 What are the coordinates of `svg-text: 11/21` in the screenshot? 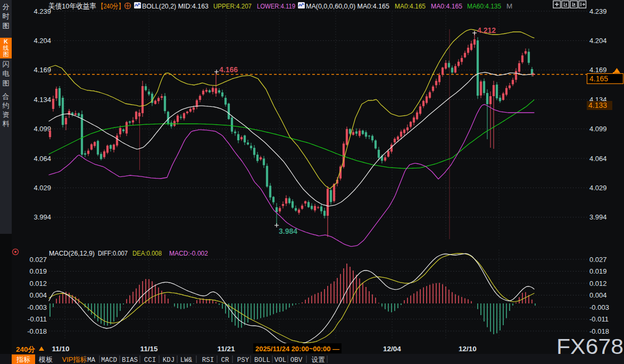 It's located at (226, 349).